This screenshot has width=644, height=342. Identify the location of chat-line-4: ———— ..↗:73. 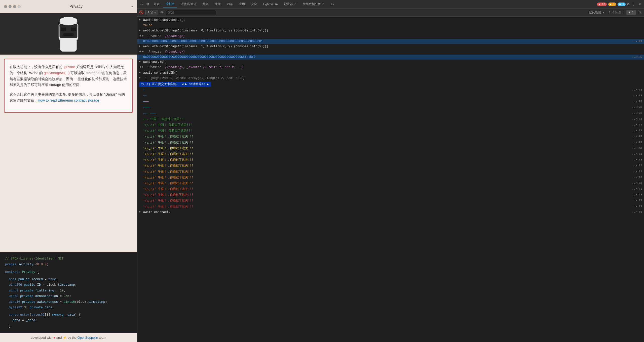
(391, 108).